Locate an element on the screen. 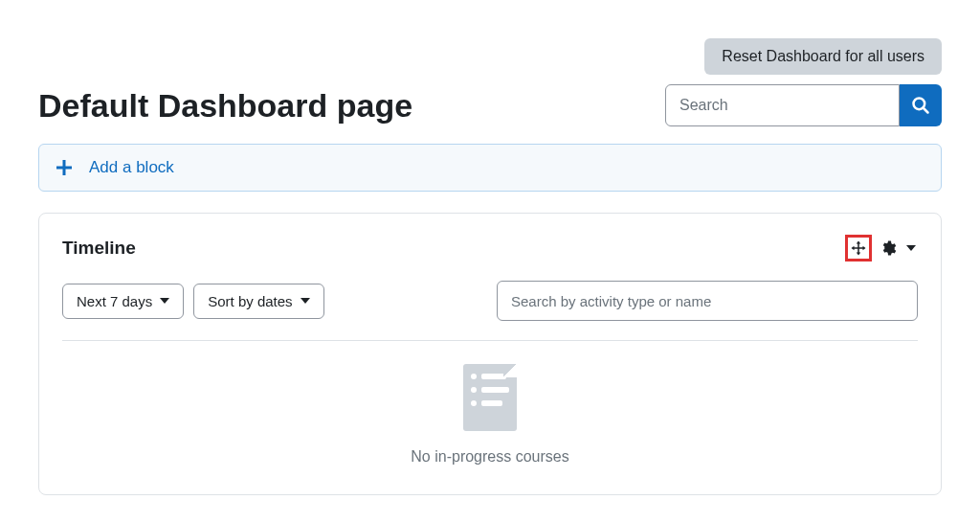  page-title: Default Dashboard page is located at coordinates (226, 105).